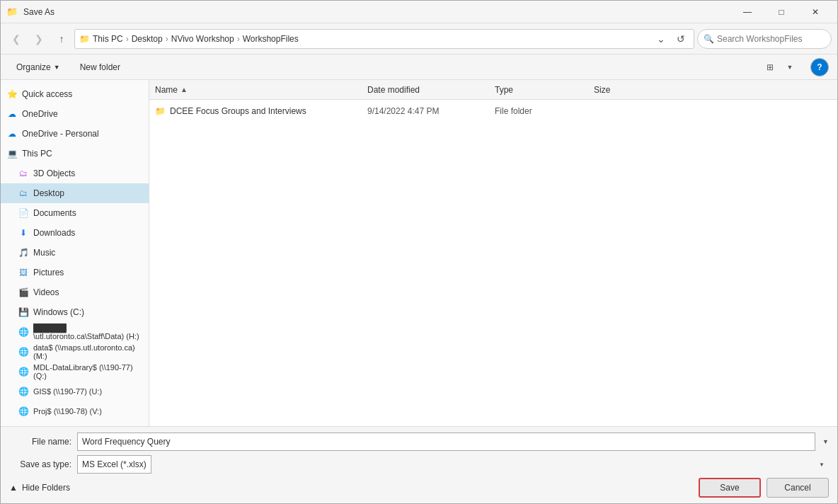 This screenshot has width=838, height=504. I want to click on downloads-icon: ⬇, so click(23, 233).